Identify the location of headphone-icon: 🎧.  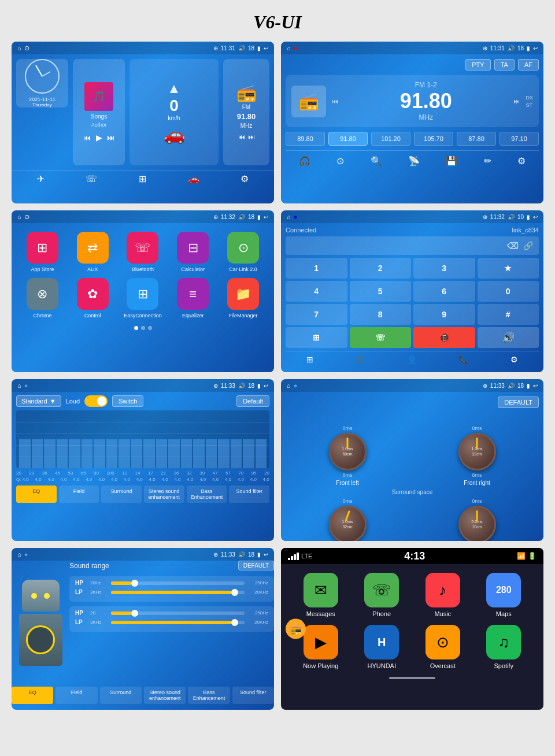
(305, 161).